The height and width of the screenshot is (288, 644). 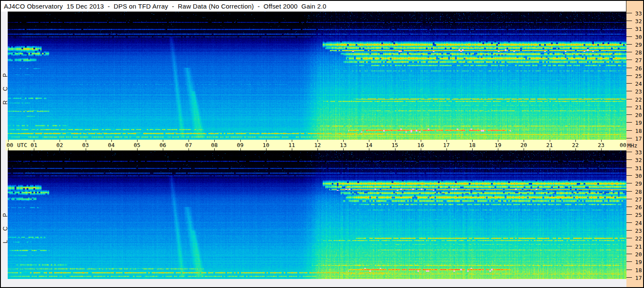 I want to click on title-bar: AJ4CO Observatory 15 Dec 2013 - DPS on T…, so click(x=314, y=6).